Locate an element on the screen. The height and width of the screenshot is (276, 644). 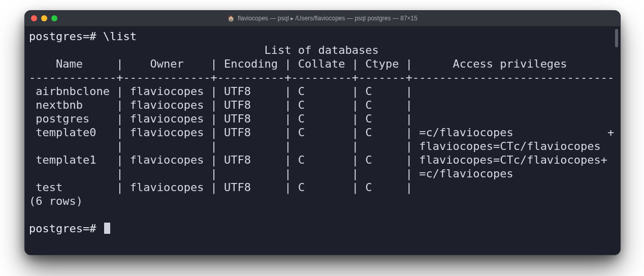
scrollbar-thumb is located at coordinates (617, 38).